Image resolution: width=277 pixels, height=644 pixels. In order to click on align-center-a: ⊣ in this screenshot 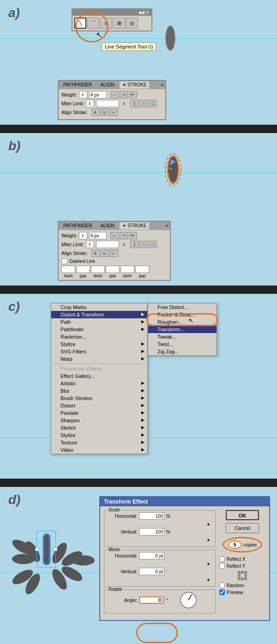, I will do `click(124, 95)`.